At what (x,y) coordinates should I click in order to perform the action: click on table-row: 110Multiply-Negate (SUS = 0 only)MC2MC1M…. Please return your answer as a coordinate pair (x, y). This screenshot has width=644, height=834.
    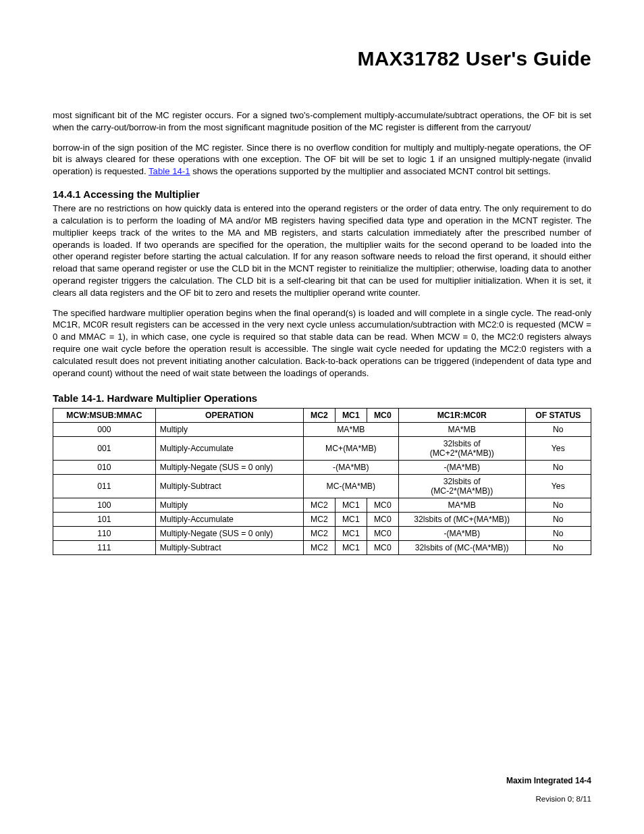
    Looking at the image, I should click on (323, 533).